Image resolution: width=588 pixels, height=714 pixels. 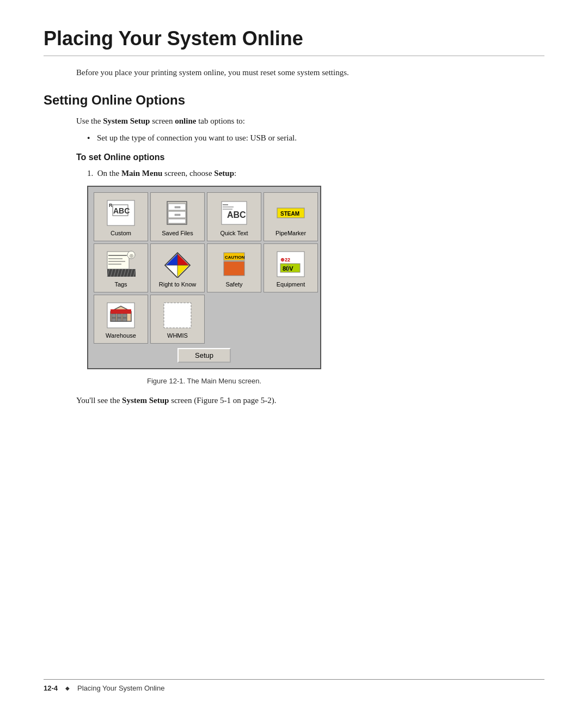 I want to click on menu-grid: R ABC Custom, so click(x=204, y=268).